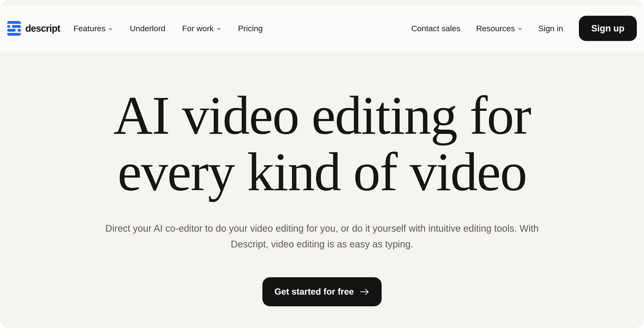  Describe the element at coordinates (34, 28) in the screenshot. I see `descript-logo: descript` at that location.